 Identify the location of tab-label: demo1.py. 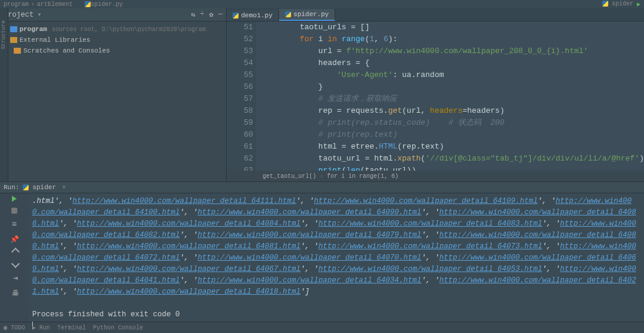
(256, 16).